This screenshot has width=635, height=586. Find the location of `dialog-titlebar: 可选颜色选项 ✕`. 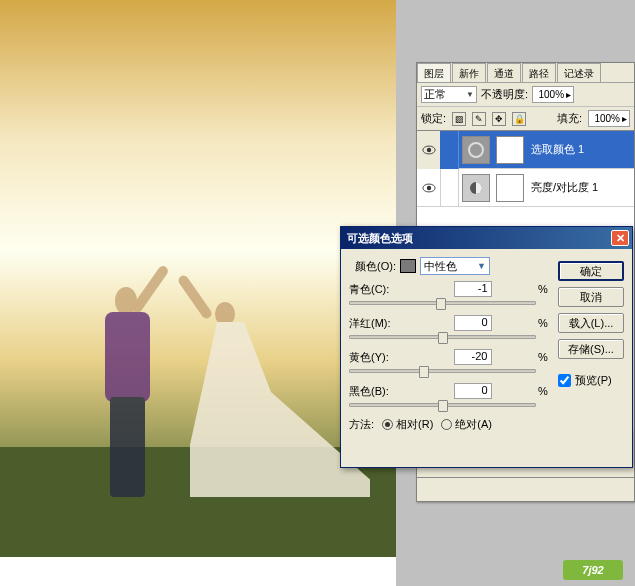

dialog-titlebar: 可选颜色选项 ✕ is located at coordinates (486, 238).